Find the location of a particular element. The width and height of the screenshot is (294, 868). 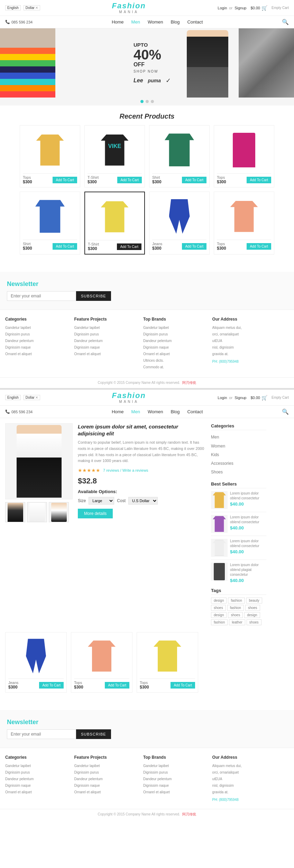

bottom-add-to-cart-3: Add To Cart is located at coordinates (183, 685).